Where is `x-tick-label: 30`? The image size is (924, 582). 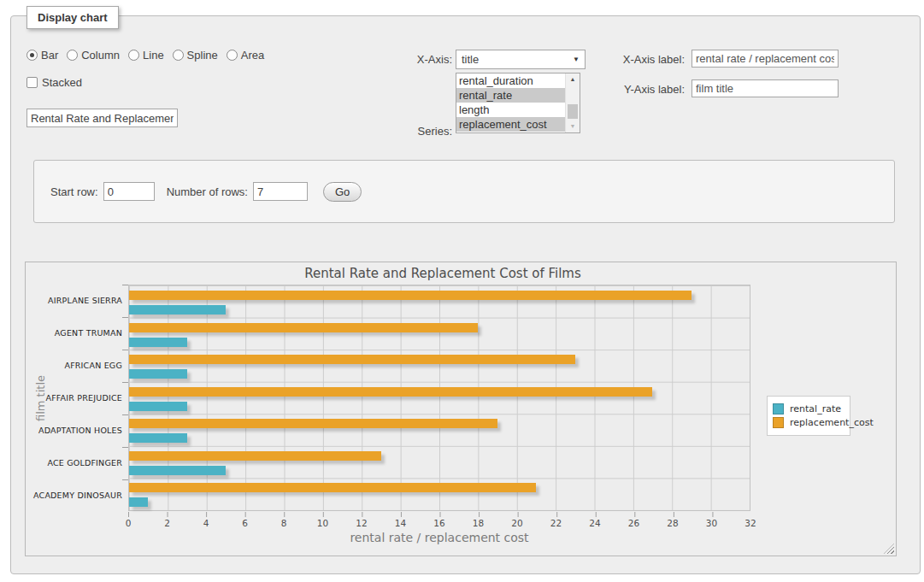
x-tick-label: 30 is located at coordinates (711, 523).